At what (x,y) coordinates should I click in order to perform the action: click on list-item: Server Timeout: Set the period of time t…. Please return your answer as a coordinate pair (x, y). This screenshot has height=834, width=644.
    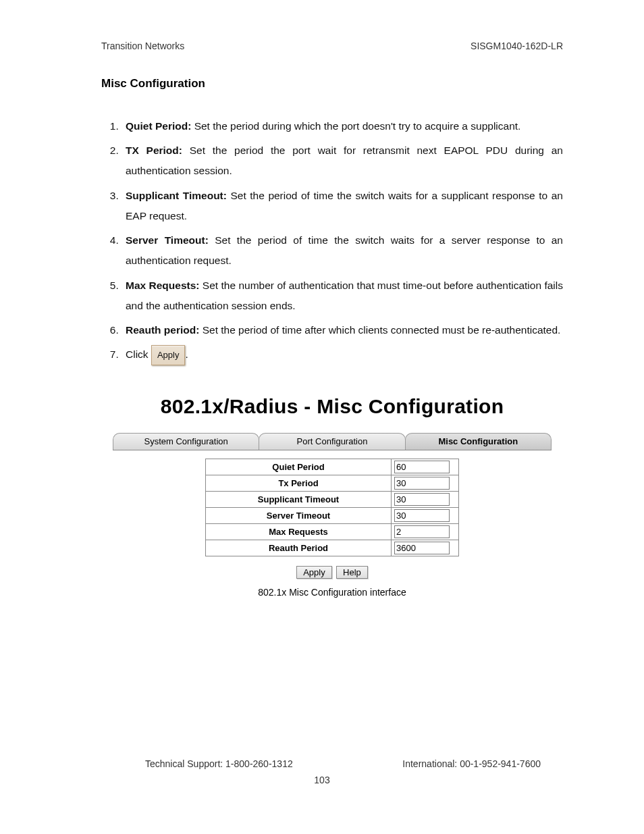
    Looking at the image, I should click on (342, 251).